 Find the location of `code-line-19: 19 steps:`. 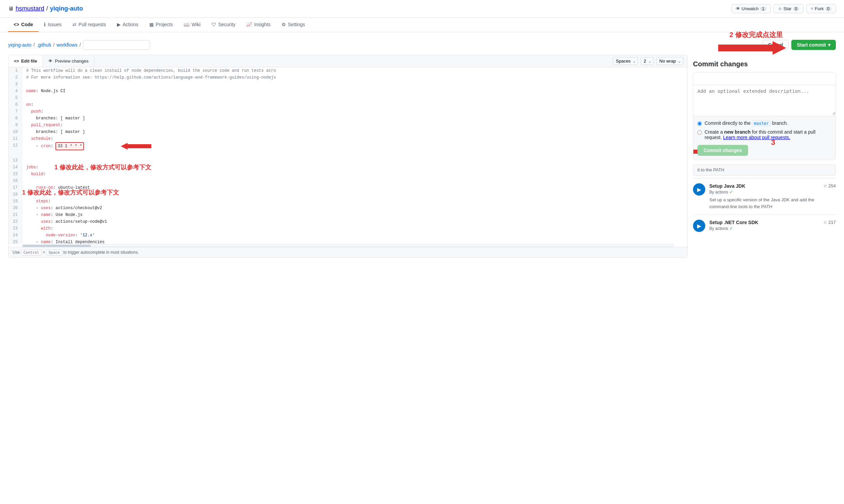

code-line-19: 19 steps: is located at coordinates (348, 201).